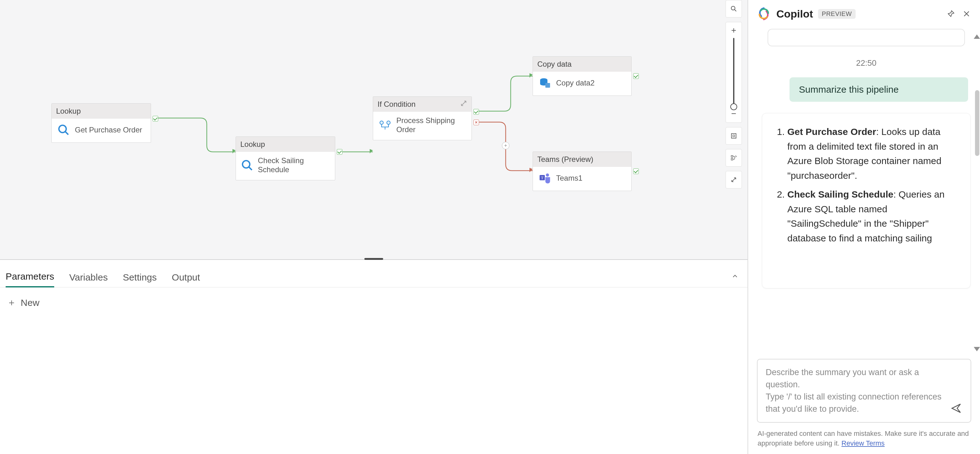 This screenshot has width=980, height=454. What do you see at coordinates (866, 63) in the screenshot?
I see `message-timestamp: 22:50` at bounding box center [866, 63].